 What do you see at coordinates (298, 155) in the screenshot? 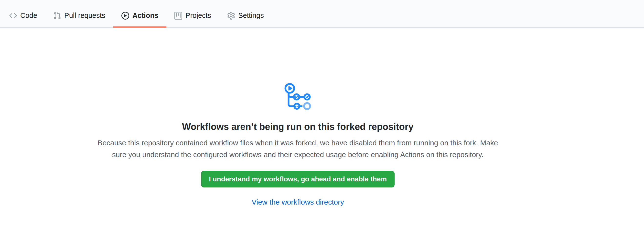
I see `description-line-2: sure you understand the configured workf…` at bounding box center [298, 155].